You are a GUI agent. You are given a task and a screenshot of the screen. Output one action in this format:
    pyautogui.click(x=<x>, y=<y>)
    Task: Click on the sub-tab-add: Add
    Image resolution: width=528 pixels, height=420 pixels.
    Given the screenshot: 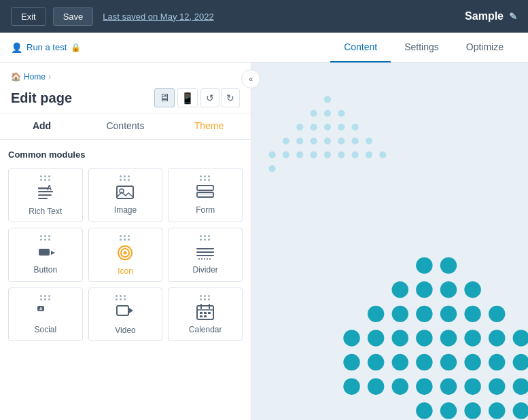 What is the action you would take?
    pyautogui.click(x=42, y=126)
    